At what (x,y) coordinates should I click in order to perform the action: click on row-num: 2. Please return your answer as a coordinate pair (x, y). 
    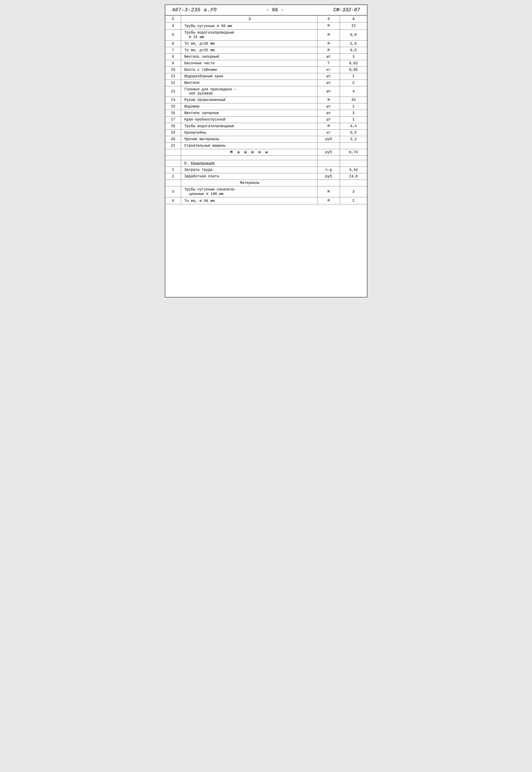
    Looking at the image, I should click on (173, 176).